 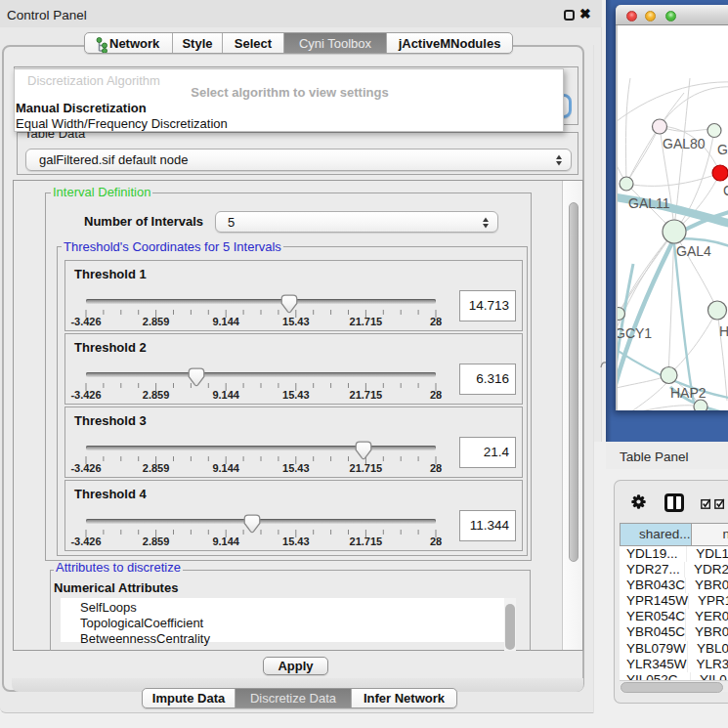 I want to click on svg-text: GA, so click(x=723, y=150).